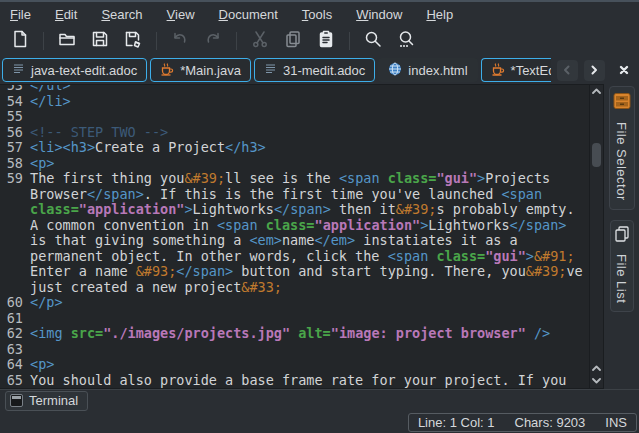 The width and height of the screenshot is (639, 433). I want to click on menu-search: Search, so click(122, 14).